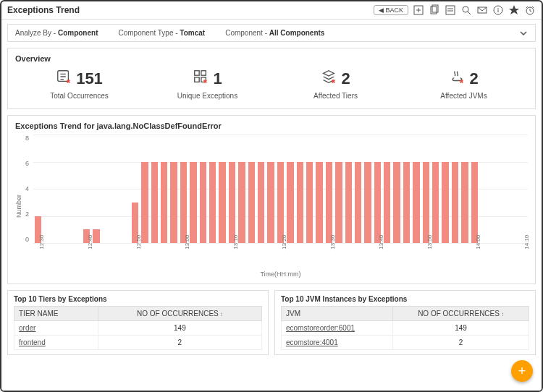 Image resolution: width=543 pixels, height=392 pixels. Describe the element at coordinates (90, 79) in the screenshot. I see `stat-value: 151` at that location.